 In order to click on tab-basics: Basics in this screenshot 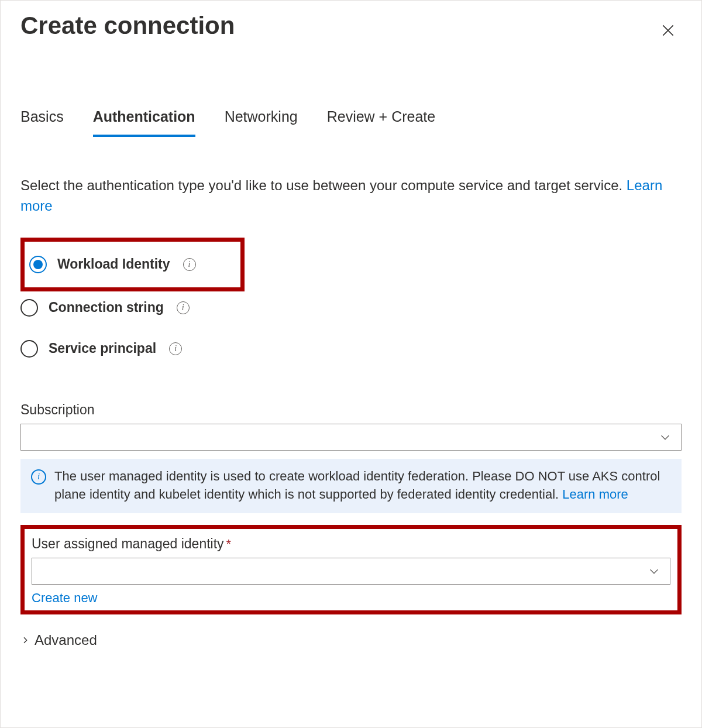, I will do `click(42, 123)`.